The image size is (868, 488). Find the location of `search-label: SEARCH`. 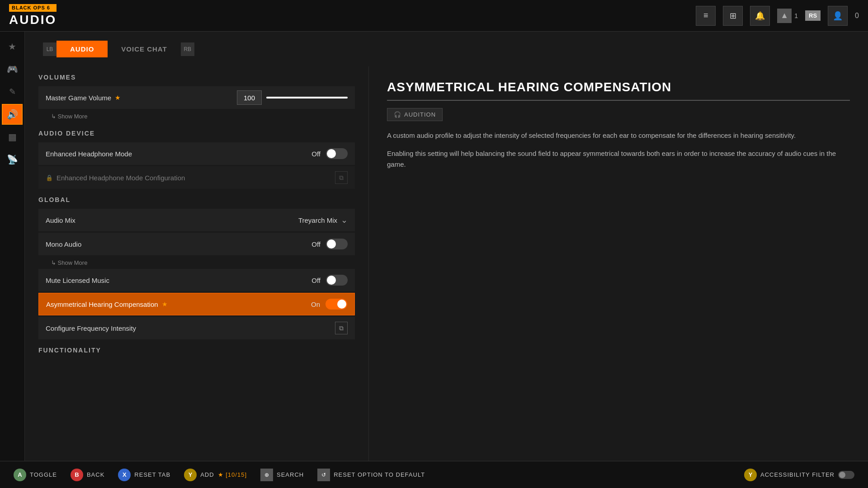

search-label: SEARCH is located at coordinates (290, 474).